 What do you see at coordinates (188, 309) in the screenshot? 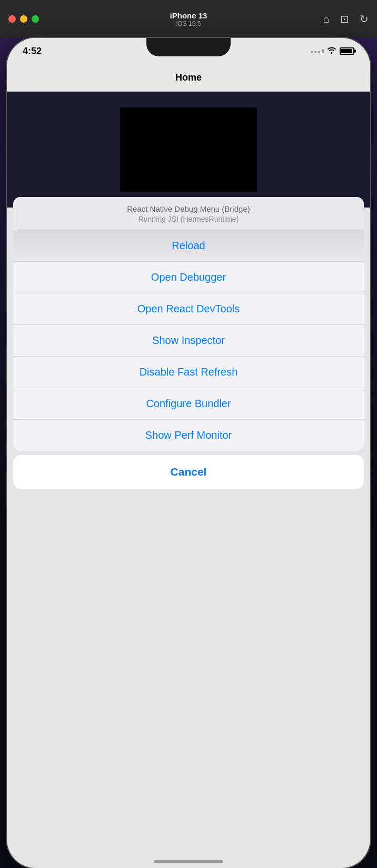
I see `open-devtools-button: Open React DevTools` at bounding box center [188, 309].